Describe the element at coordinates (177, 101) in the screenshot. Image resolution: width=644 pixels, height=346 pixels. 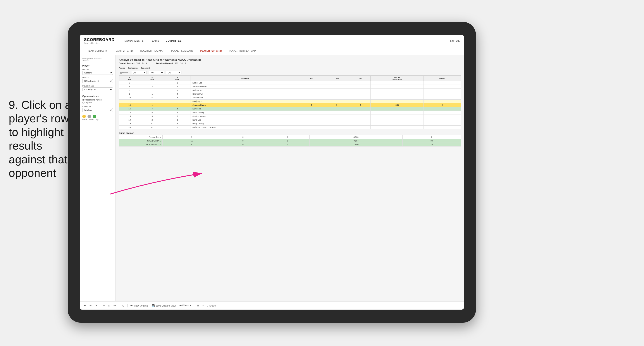
I see `cell-conf` at that location.